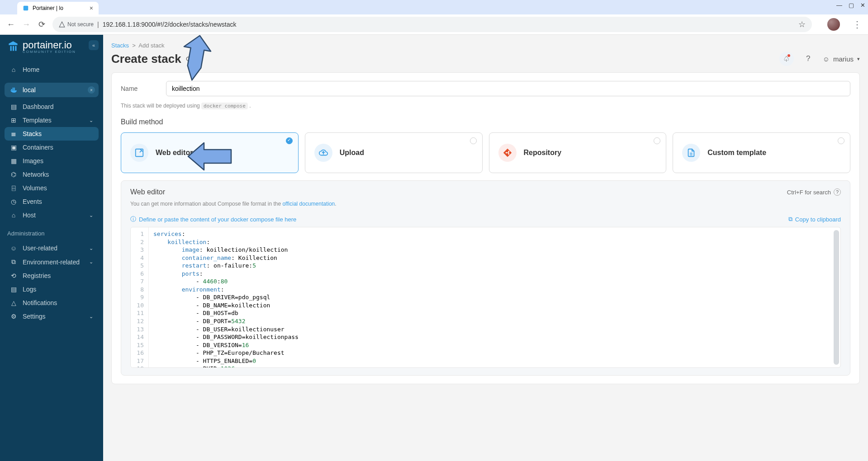 Image resolution: width=868 pixels, height=461 pixels. Describe the element at coordinates (120, 45) in the screenshot. I see `breadcrumb-root: Stacks` at that location.